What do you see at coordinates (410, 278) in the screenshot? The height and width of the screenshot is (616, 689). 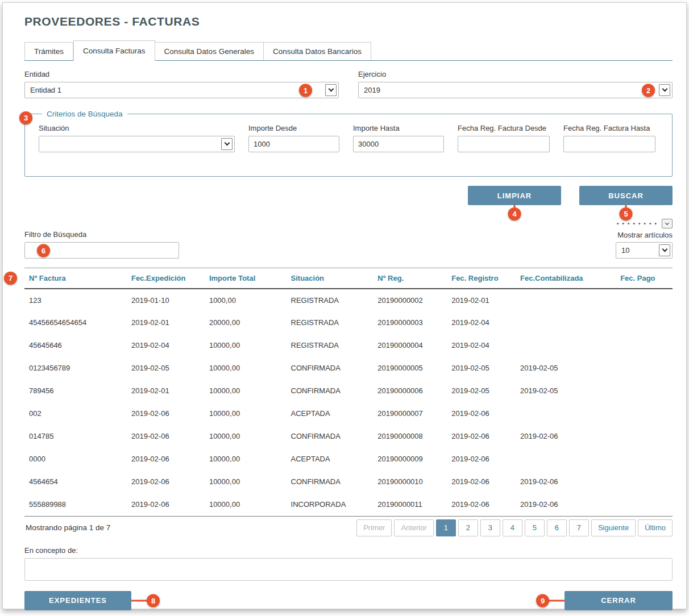 I see `column-header: Nº Reg.` at bounding box center [410, 278].